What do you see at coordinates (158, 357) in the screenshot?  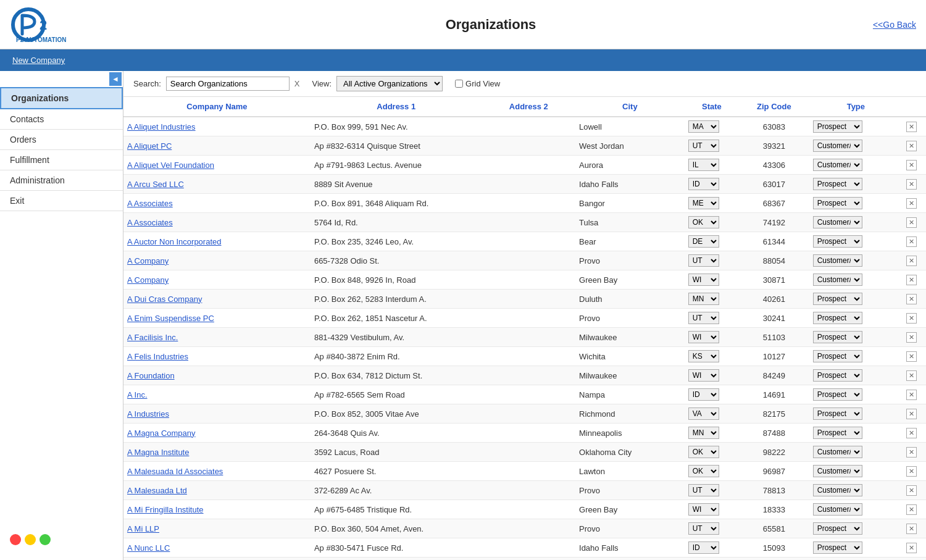 I see `company-link: A Felis Industries` at bounding box center [158, 357].